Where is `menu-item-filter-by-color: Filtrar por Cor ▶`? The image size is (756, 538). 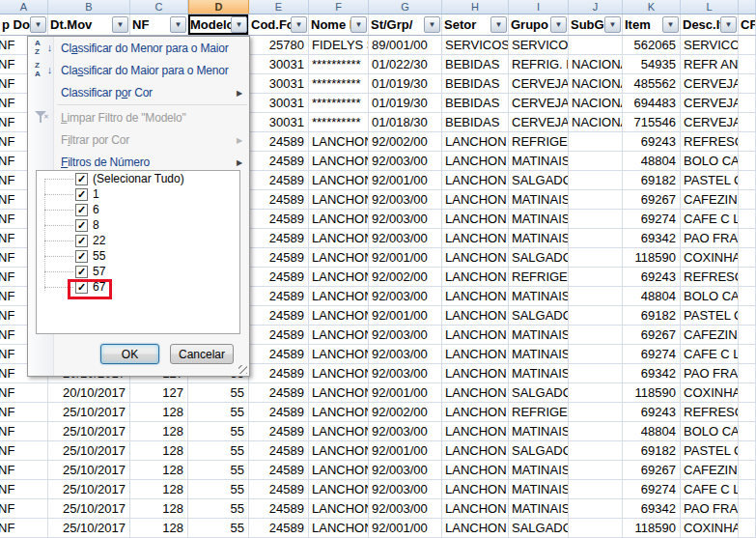 menu-item-filter-by-color: Filtrar por Cor ▶ is located at coordinates (139, 139).